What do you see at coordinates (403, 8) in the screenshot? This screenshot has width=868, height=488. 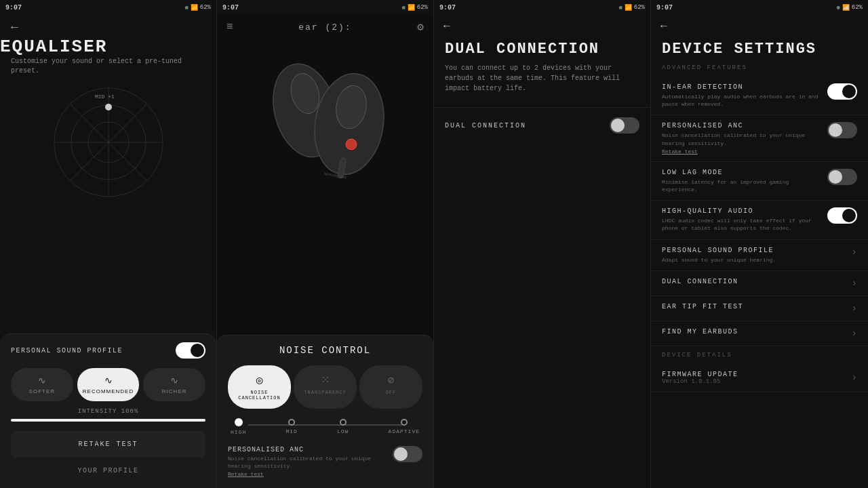 I see `bluetooth-icon-2: ⊕` at bounding box center [403, 8].